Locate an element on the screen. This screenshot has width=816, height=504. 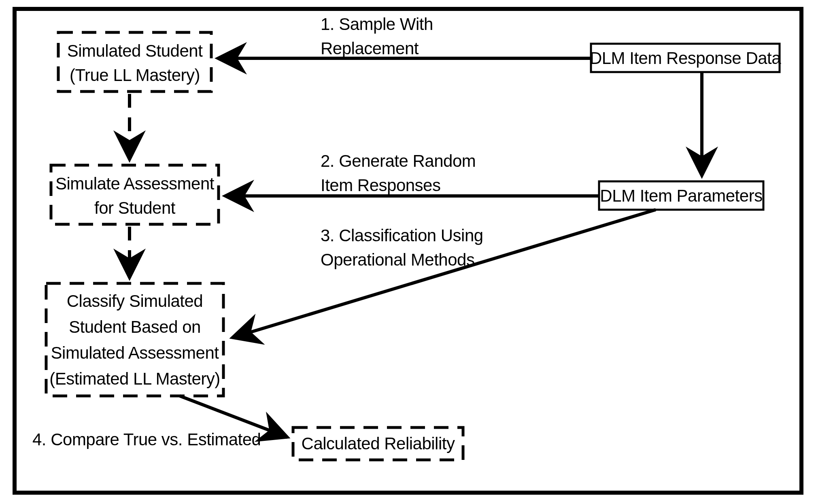
box-simulated-student: Simulated Student (True LL Mastery) is located at coordinates (135, 62).